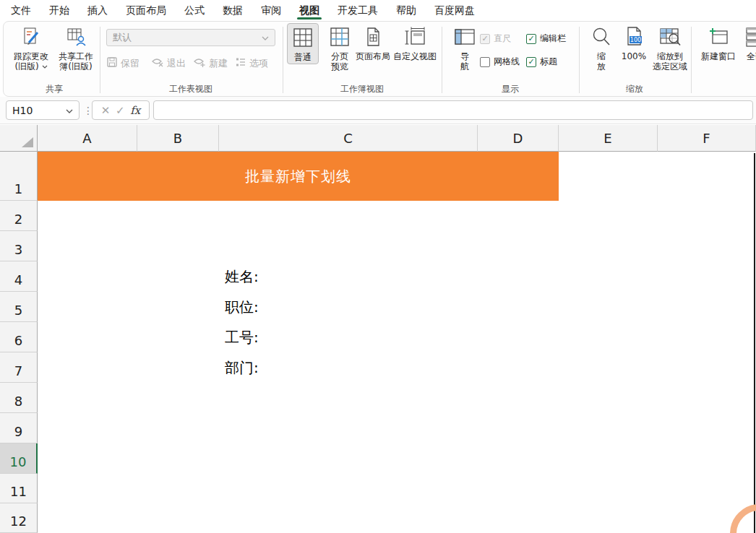 This screenshot has height=533, width=756. I want to click on exit-sheet-view-button: 退出, so click(168, 64).